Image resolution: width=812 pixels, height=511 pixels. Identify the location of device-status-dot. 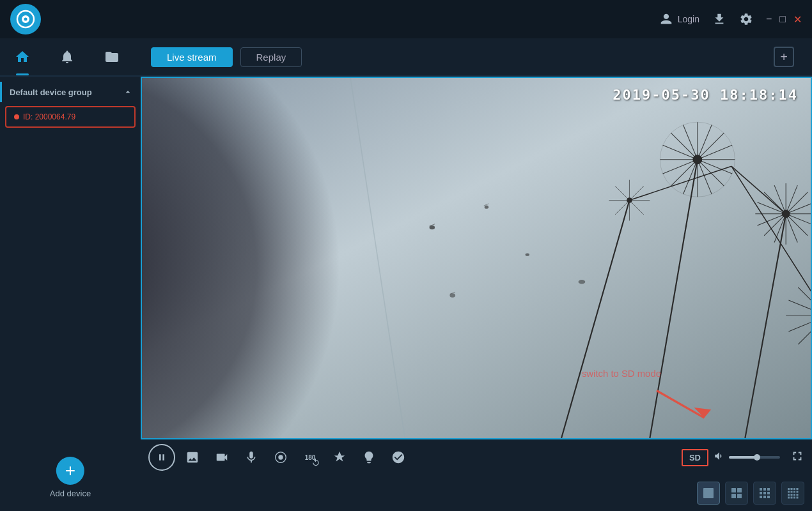
(17, 117).